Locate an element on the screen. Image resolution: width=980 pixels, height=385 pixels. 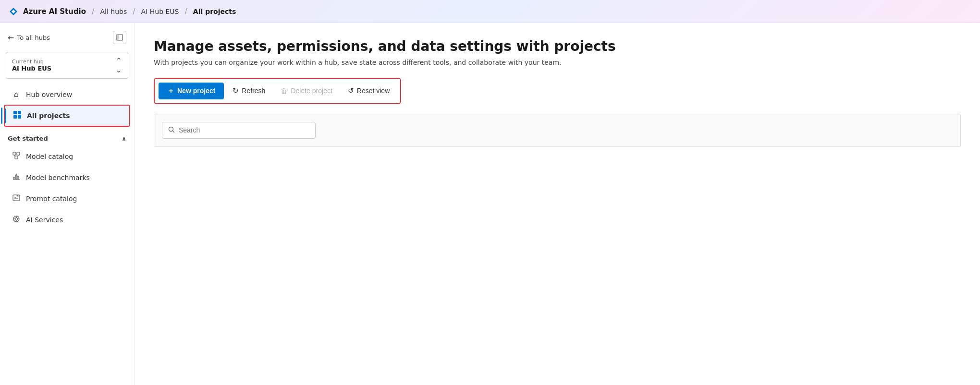
breadcrumb-sep-1: / is located at coordinates (93, 12).